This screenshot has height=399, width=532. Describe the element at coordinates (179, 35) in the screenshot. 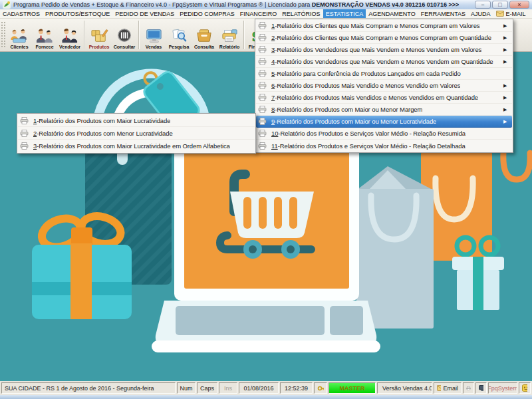

I see `toolbar-button-pesquisa: Pesquisa` at that location.